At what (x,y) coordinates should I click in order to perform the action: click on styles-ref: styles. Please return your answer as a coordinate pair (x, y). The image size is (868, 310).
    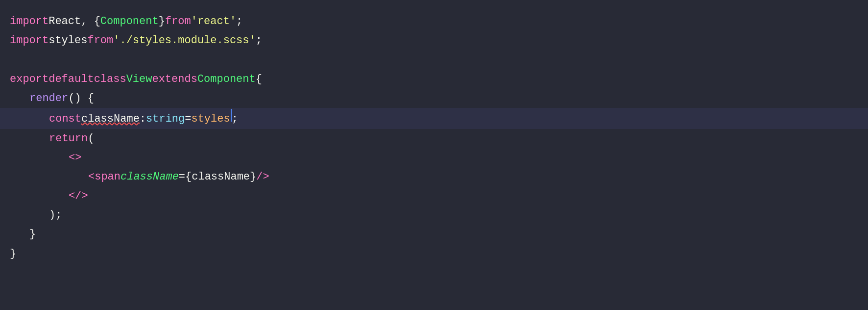
    Looking at the image, I should click on (211, 119).